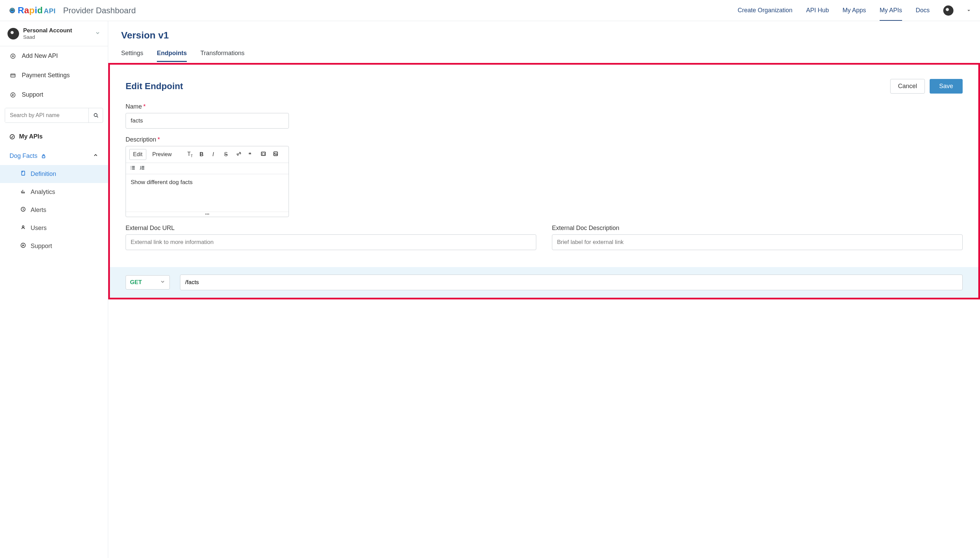 The image size is (980, 558). What do you see at coordinates (757, 242) in the screenshot?
I see `ext-desc-input` at bounding box center [757, 242].